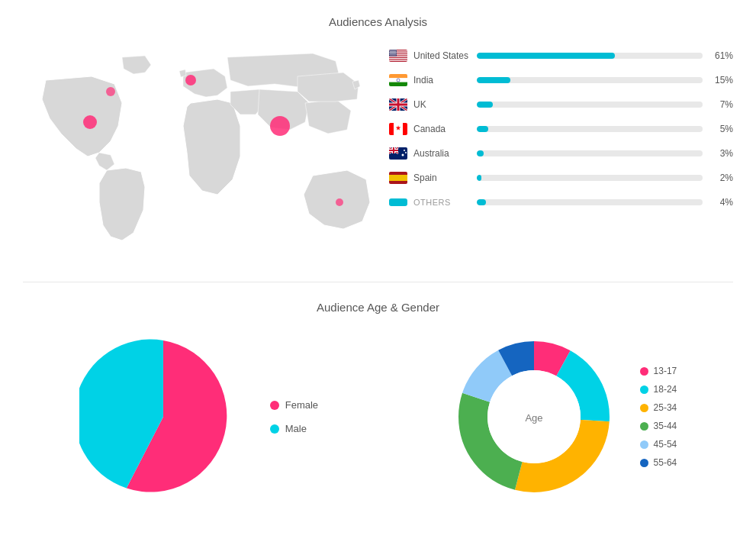 The height and width of the screenshot is (558, 756). I want to click on bar-fill-in, so click(494, 80).